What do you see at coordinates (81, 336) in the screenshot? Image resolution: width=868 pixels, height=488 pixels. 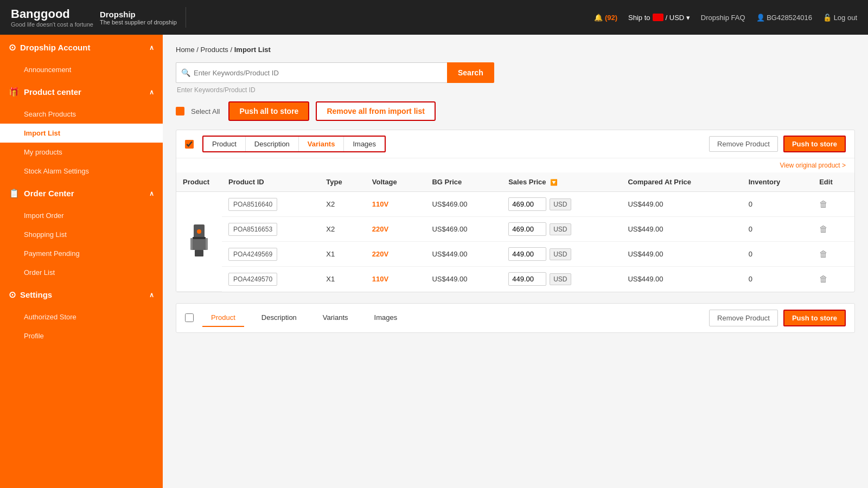 I see `sidebar-item-profile: Profile` at bounding box center [81, 336].